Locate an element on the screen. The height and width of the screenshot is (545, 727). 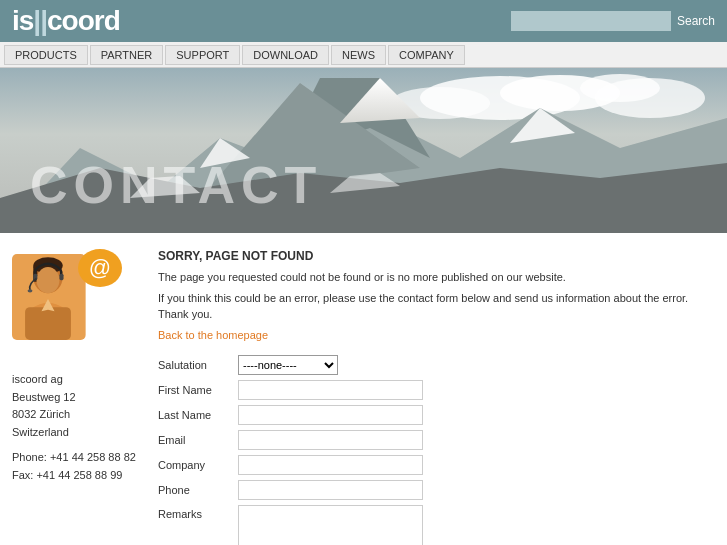
first-name-input is located at coordinates (330, 390).